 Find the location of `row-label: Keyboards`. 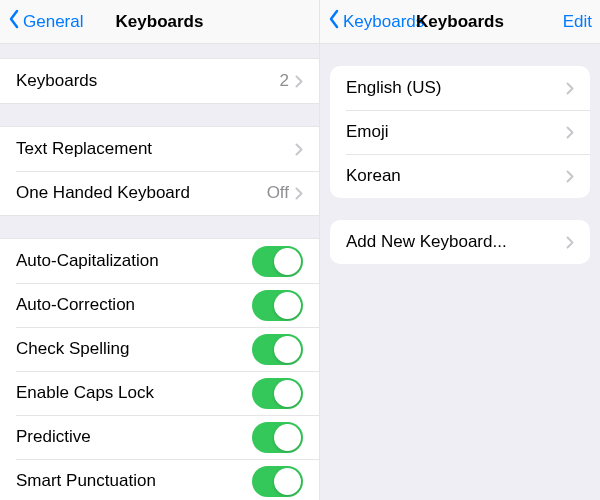

row-label: Keyboards is located at coordinates (148, 81).